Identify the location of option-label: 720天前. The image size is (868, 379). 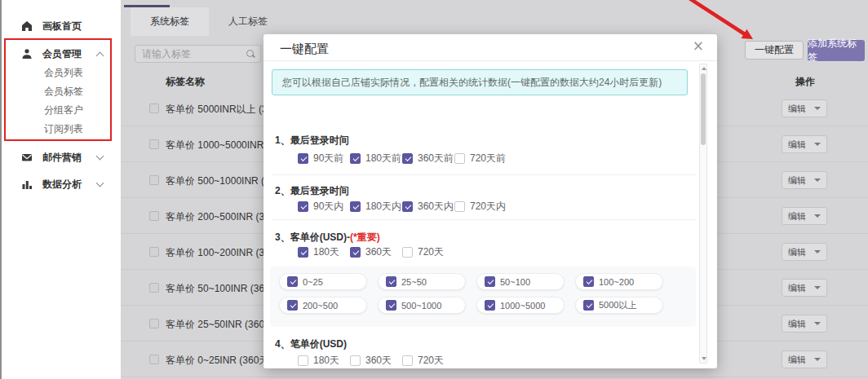
(488, 158).